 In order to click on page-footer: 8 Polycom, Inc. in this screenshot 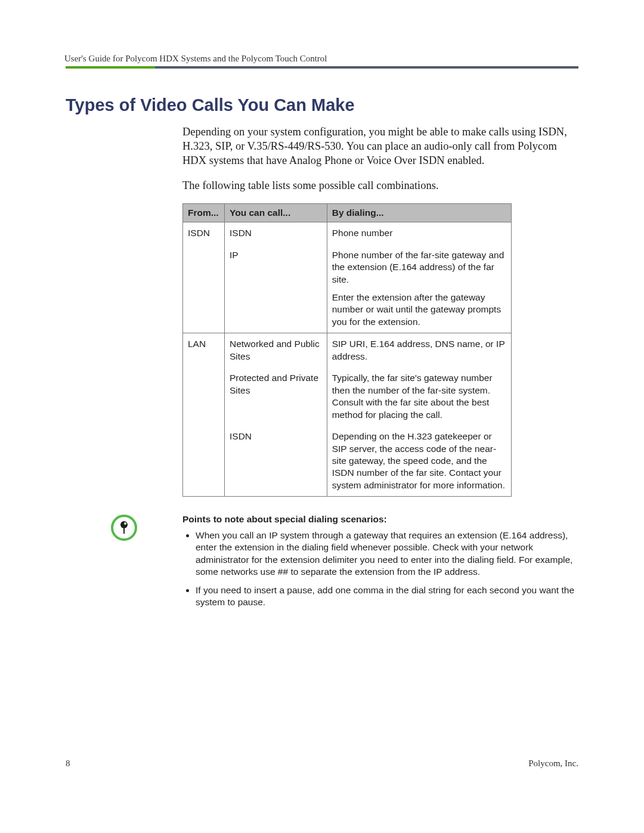, I will do `click(322, 763)`.